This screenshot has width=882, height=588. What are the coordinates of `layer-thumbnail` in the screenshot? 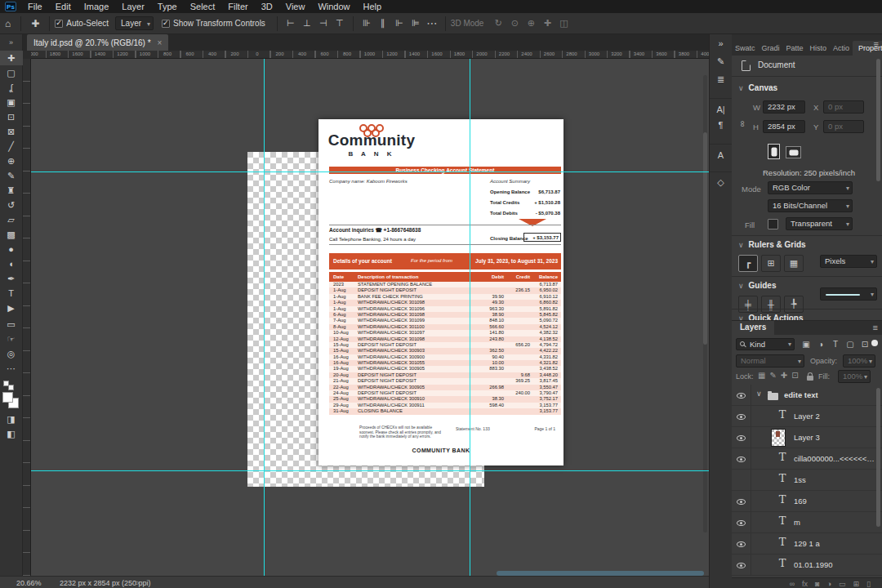 It's located at (778, 438).